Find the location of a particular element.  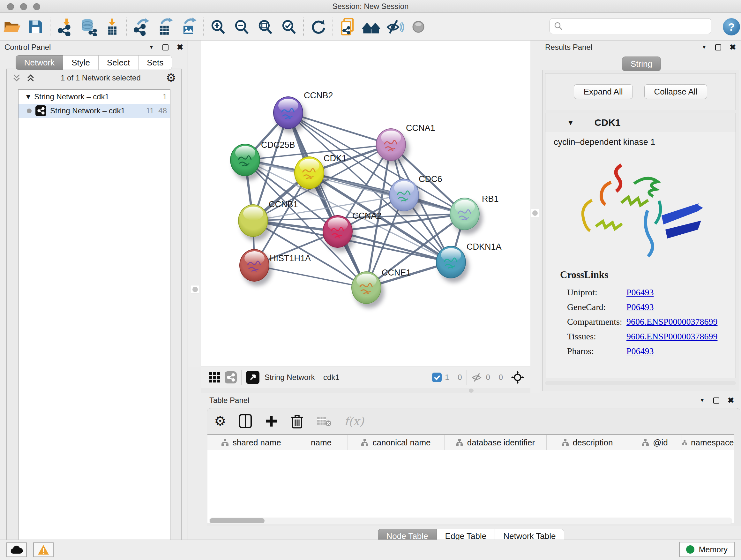

memory-button: Memory is located at coordinates (707, 550).